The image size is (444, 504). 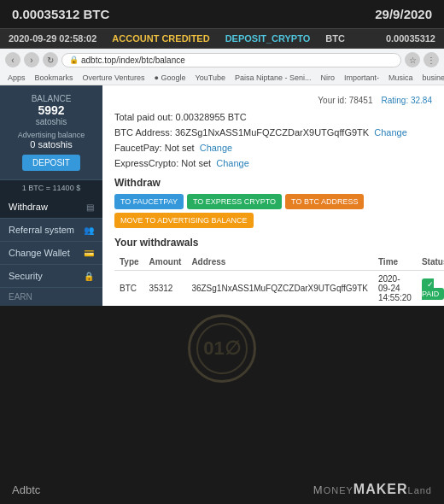 I want to click on referral-icon: 👥, so click(x=89, y=231).